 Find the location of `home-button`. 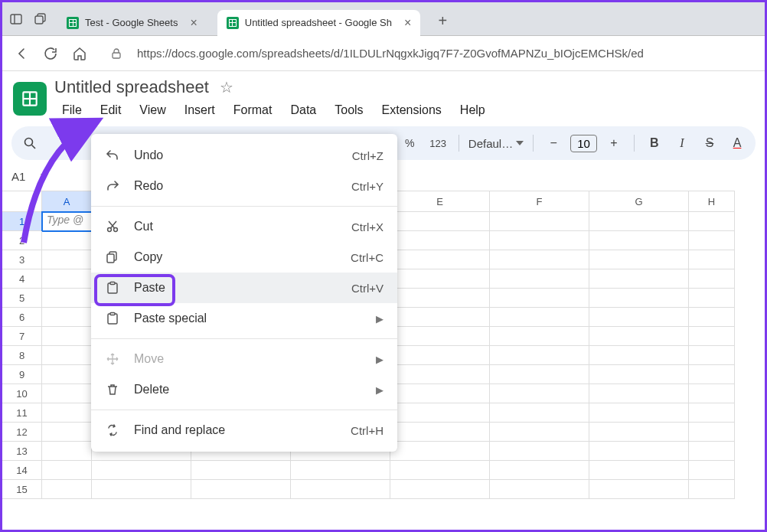

home-button is located at coordinates (80, 54).